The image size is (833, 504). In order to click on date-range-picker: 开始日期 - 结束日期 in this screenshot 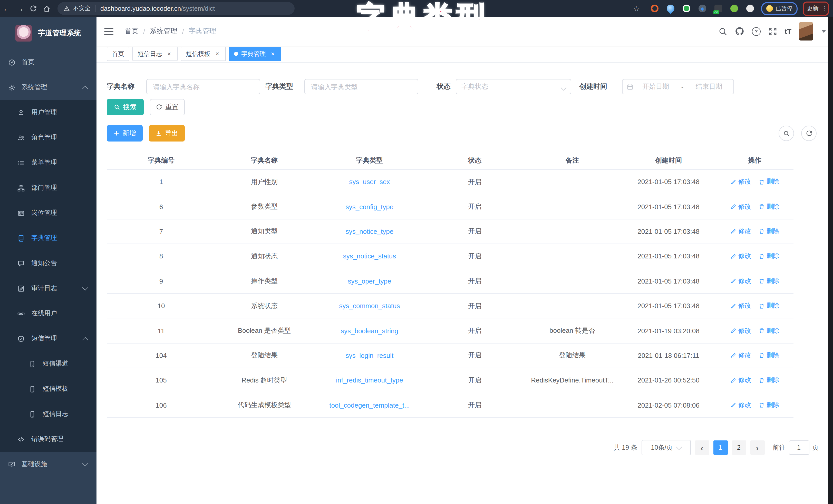, I will do `click(678, 86)`.